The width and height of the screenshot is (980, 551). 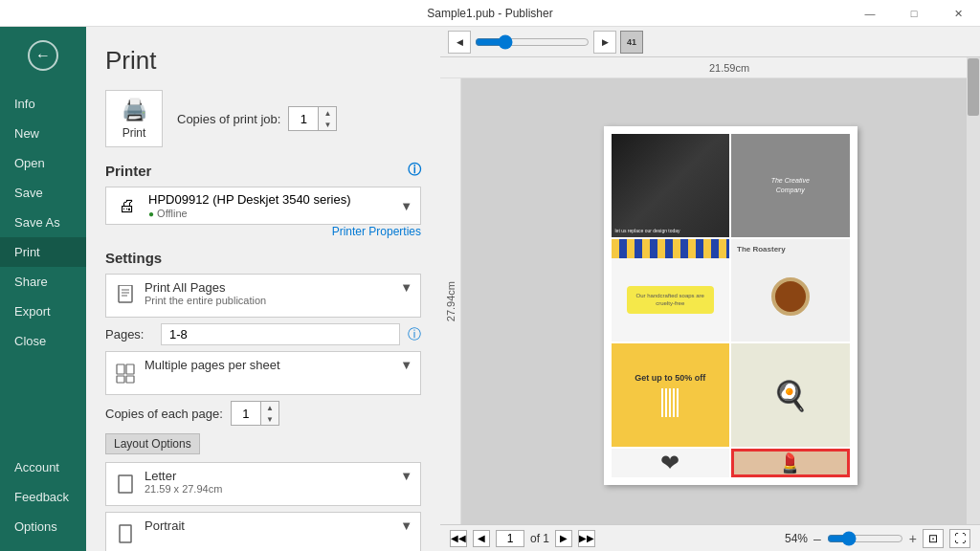 I want to click on pages-input, so click(x=280, y=335).